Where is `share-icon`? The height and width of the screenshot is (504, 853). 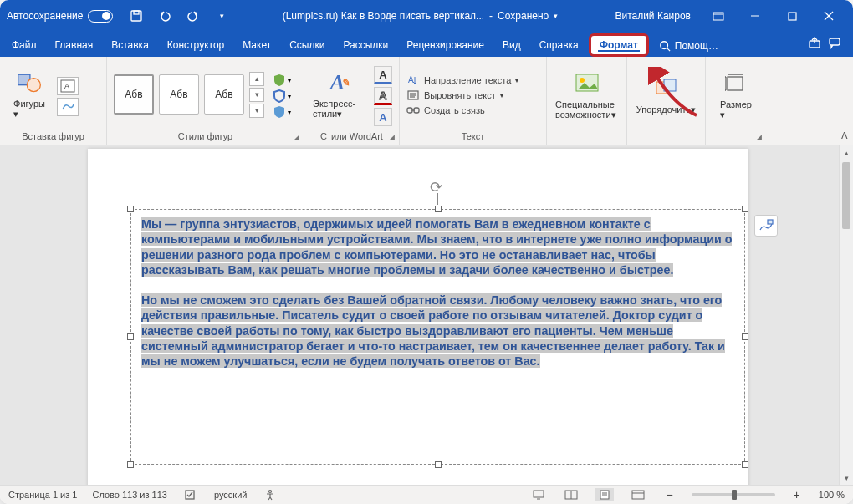 share-icon is located at coordinates (815, 43).